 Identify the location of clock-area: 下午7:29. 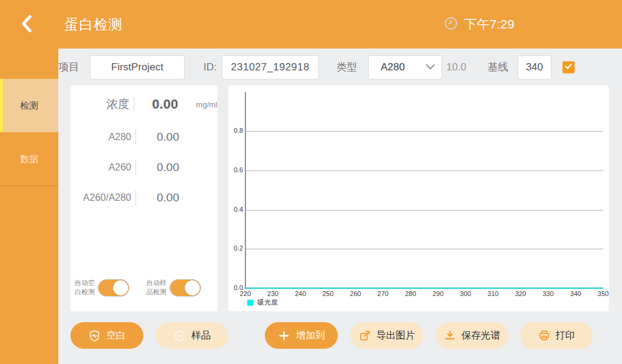
(479, 24).